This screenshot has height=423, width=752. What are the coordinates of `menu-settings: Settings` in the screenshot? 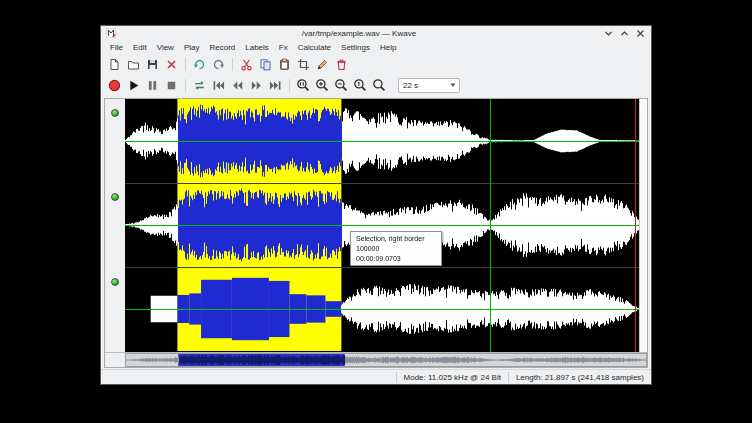 It's located at (356, 48).